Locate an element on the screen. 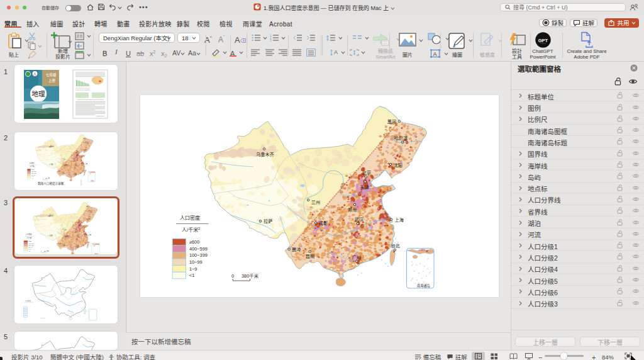  svg-text: 黑河 is located at coordinates (392, 121).